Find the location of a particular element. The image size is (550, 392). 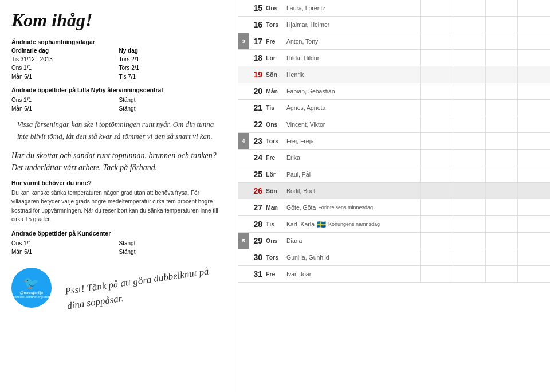

day-number: 19 is located at coordinates (257, 75).